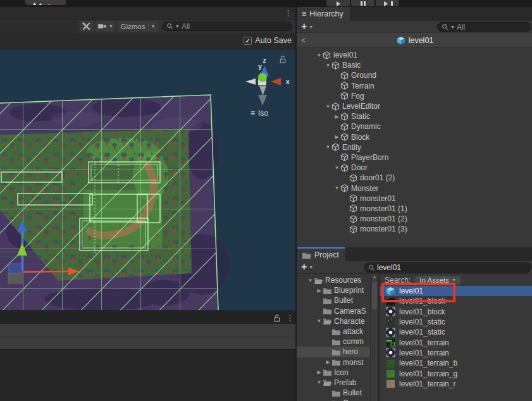  Describe the element at coordinates (414, 96) in the screenshot. I see `hierarchy-item: Fog` at that location.